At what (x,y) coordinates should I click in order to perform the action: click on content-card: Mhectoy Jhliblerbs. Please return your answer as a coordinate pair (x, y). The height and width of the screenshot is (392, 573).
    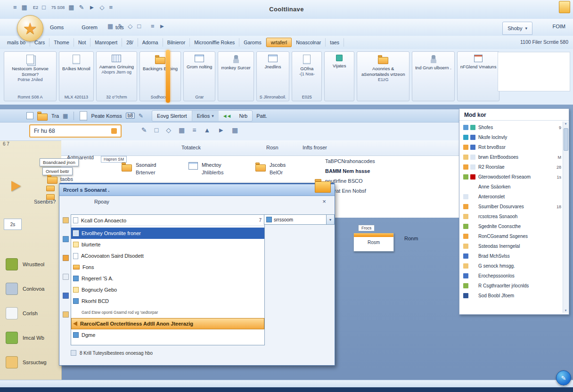
    Looking at the image, I should click on (217, 169).